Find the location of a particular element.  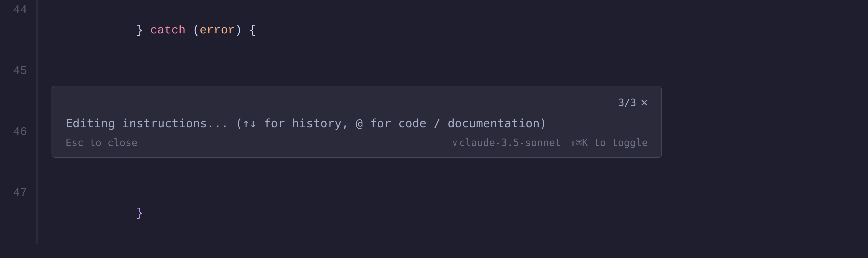

line-number-46: 46 is located at coordinates (18, 132).